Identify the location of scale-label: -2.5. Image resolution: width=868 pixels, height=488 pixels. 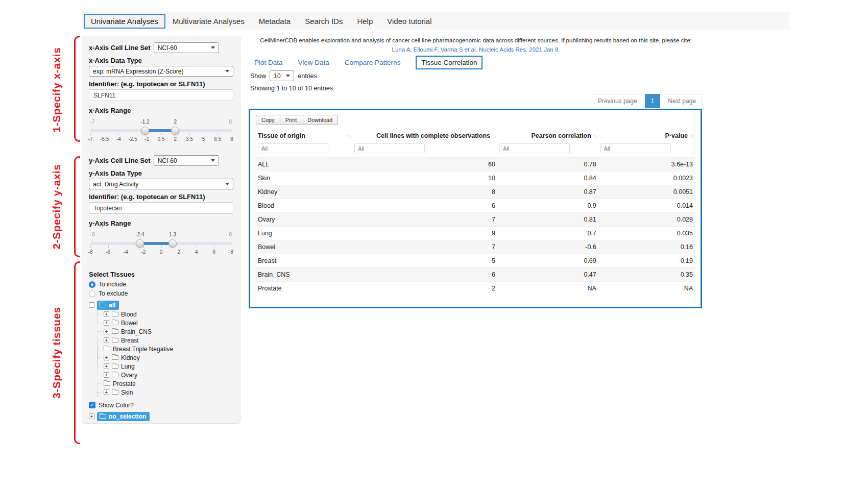
(133, 139).